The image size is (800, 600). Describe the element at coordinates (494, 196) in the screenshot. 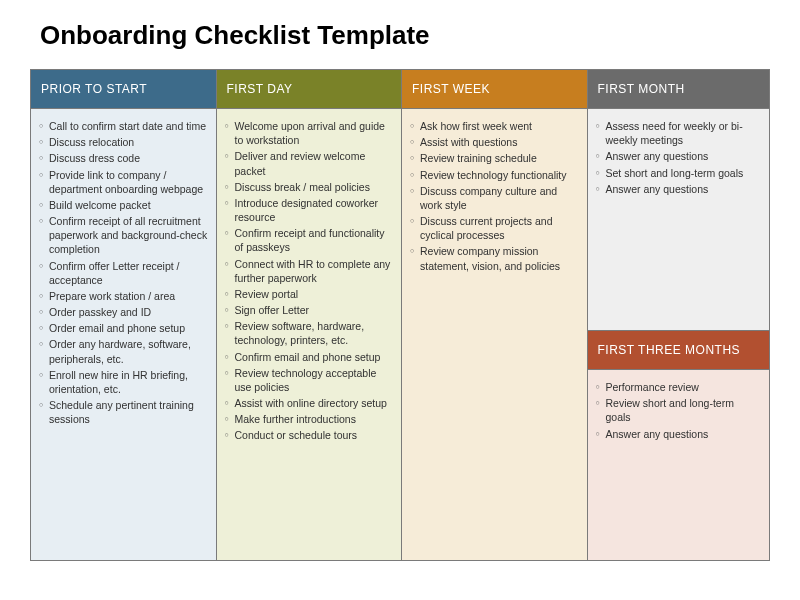

I see `items-first-week: Ask how first week wentAssist with quest…` at that location.